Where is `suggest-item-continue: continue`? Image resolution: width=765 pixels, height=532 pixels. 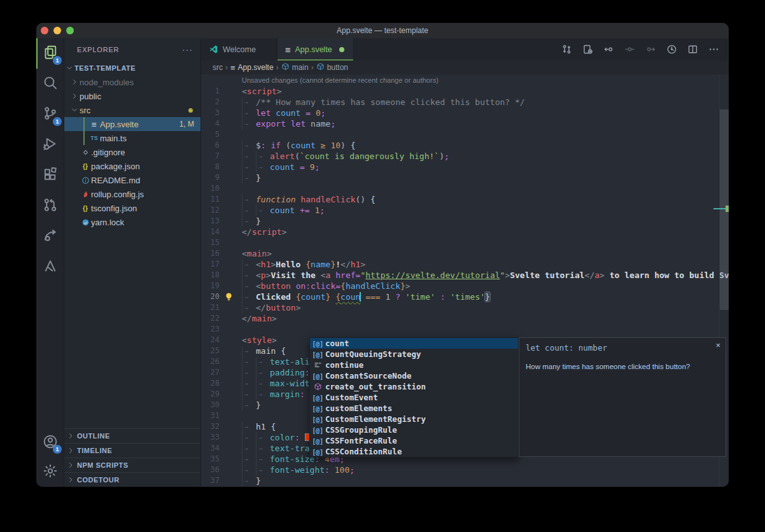 suggest-item-continue: continue is located at coordinates (414, 365).